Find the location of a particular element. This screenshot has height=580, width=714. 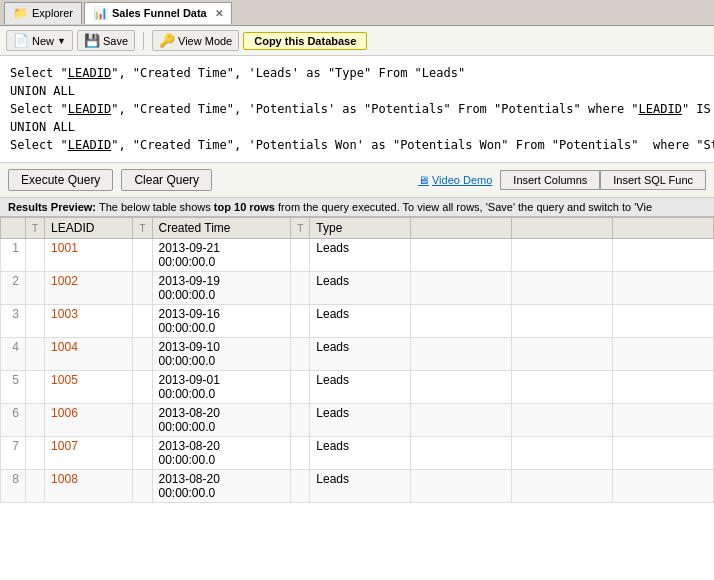

table-row: 3 1003 2013-09-1600:00:00.0 Leads is located at coordinates (358, 322).